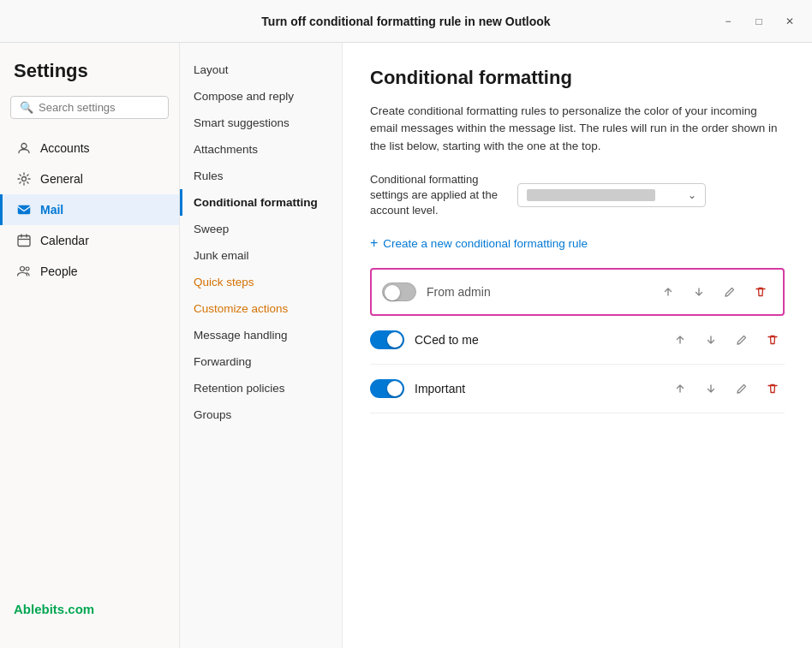 The image size is (812, 648). Describe the element at coordinates (89, 179) in the screenshot. I see `sidebar-item-general: General` at that location.